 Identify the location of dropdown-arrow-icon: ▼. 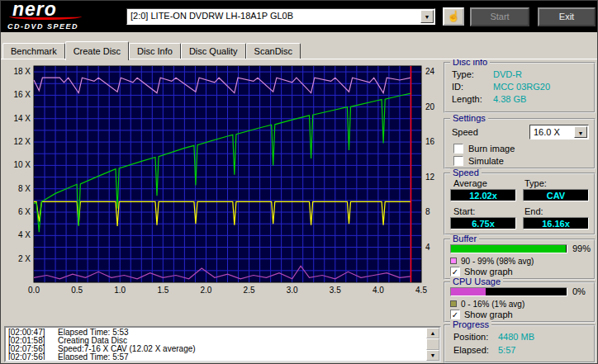
(427, 17).